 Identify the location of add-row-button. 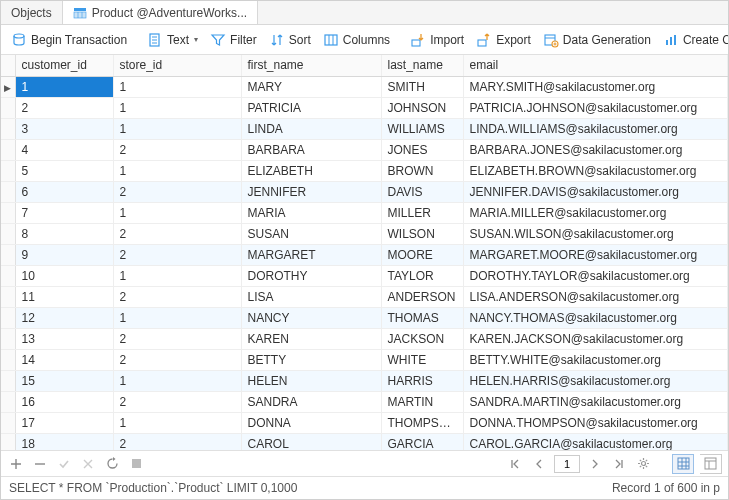
(16, 464).